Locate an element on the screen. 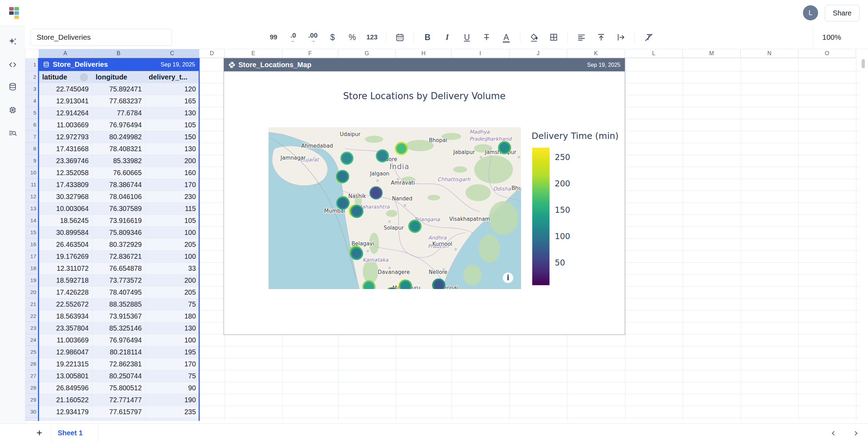  table-cell: 75.800512 is located at coordinates (119, 388).